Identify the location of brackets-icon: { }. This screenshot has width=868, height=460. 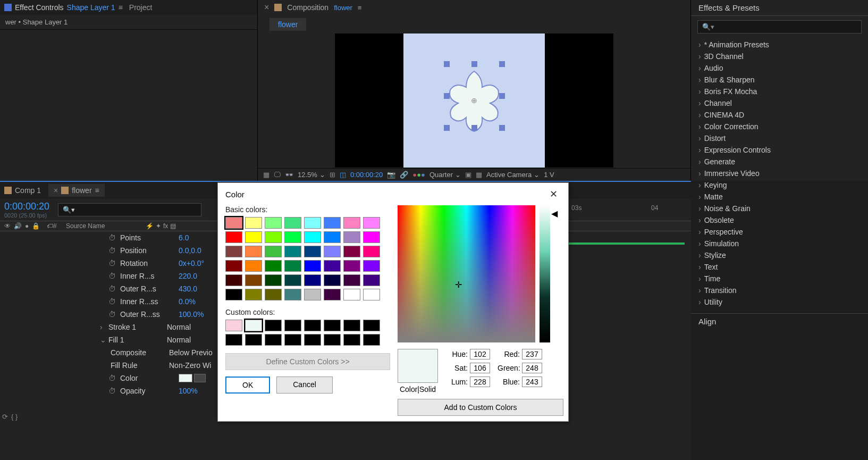
(14, 417).